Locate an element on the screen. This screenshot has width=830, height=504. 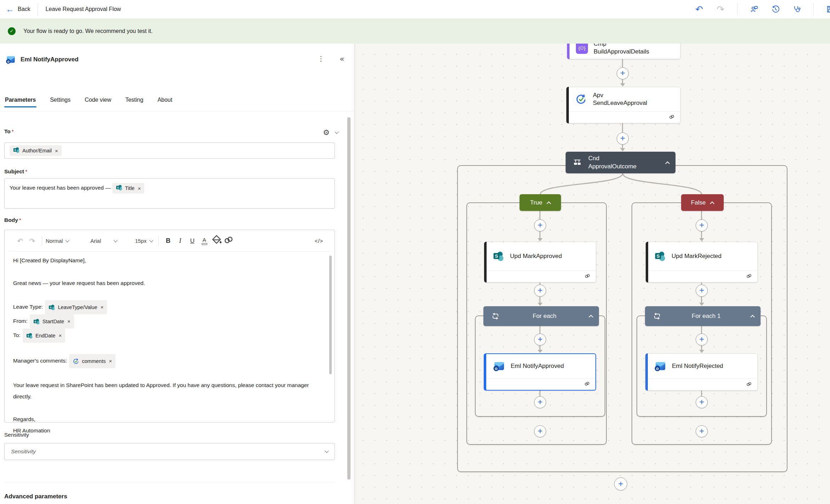
history-icon is located at coordinates (775, 9).